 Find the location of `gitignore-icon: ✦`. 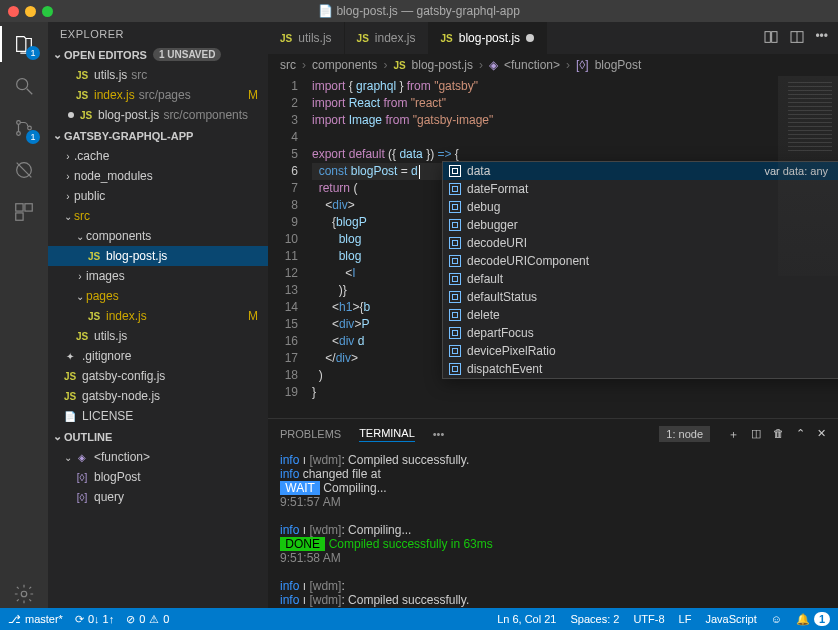

gitignore-icon: ✦ is located at coordinates (70, 356).